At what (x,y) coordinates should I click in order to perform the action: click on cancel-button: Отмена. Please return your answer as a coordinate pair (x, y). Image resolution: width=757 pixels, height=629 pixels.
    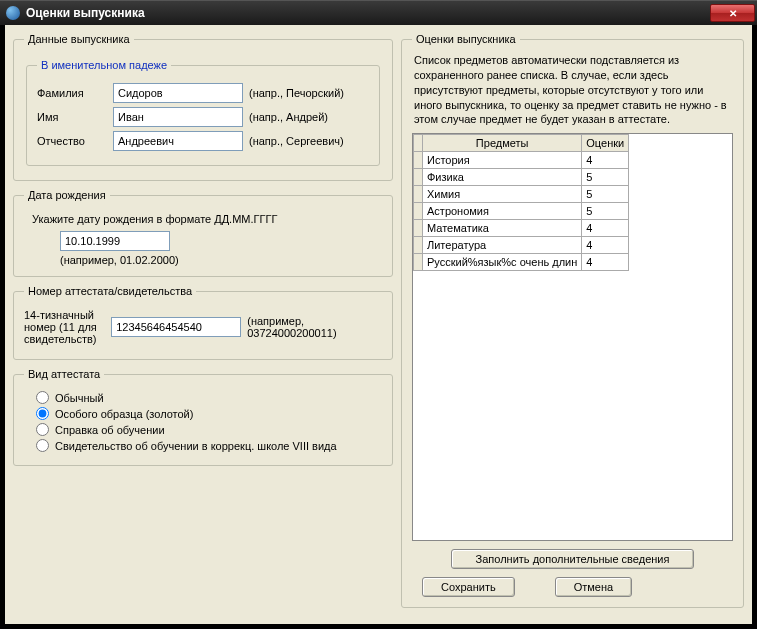
    Looking at the image, I should click on (594, 587).